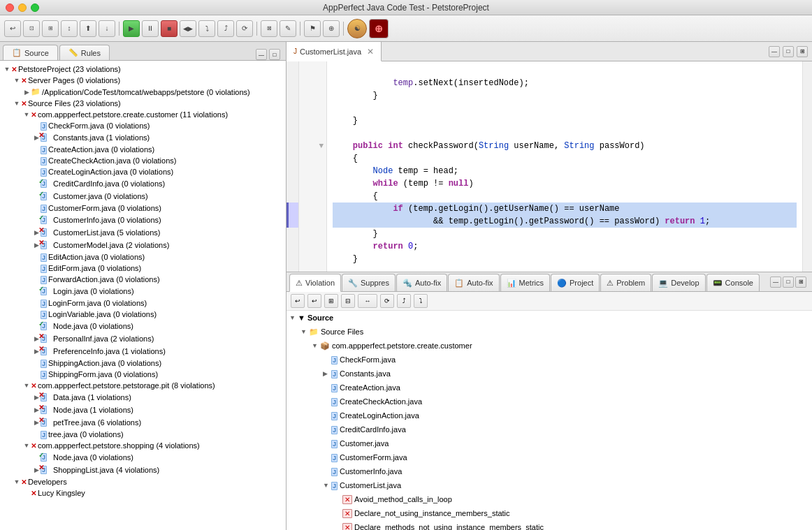 This screenshot has width=812, height=530. I want to click on toolbar-btn-10: ⟳, so click(245, 29).